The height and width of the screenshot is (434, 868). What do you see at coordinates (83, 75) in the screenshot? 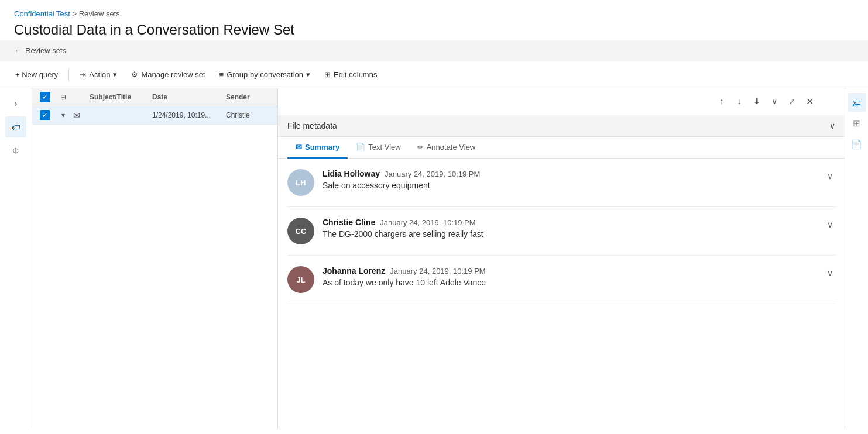
I see `action-icon: ⇥` at bounding box center [83, 75].